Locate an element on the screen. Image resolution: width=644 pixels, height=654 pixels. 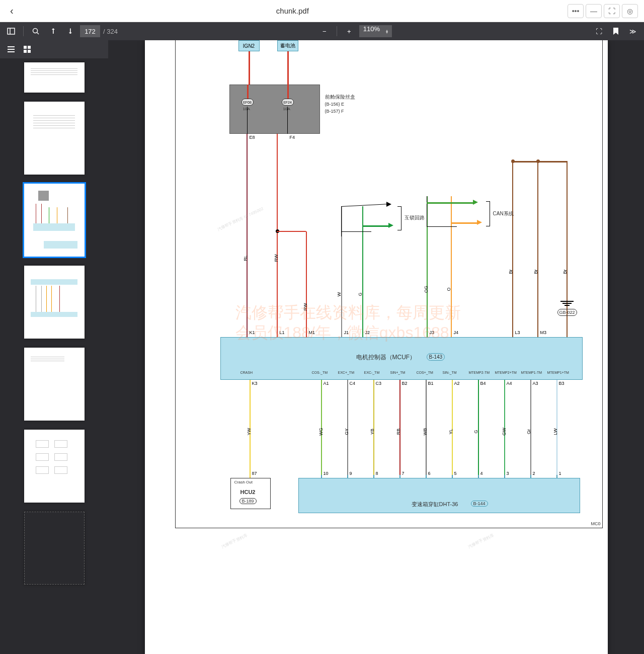
outline-view-button is located at coordinates (11, 49).